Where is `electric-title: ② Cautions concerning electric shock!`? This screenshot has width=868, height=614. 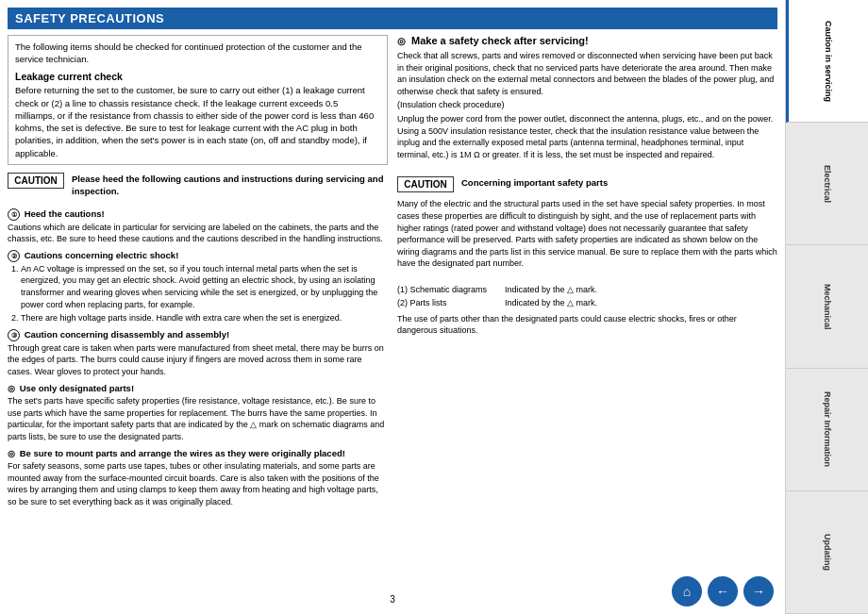 electric-title: ② Cautions concerning electric shock! is located at coordinates (198, 256).